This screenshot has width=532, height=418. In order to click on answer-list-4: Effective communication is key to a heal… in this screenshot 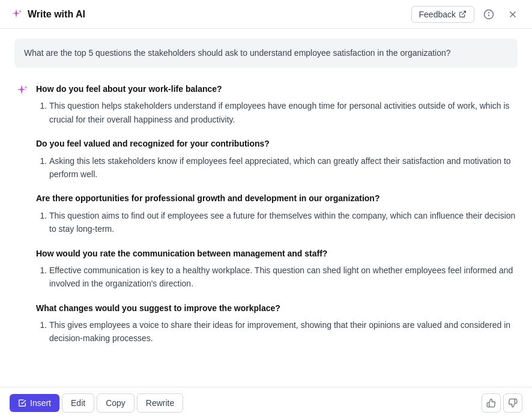, I will do `click(277, 277)`.